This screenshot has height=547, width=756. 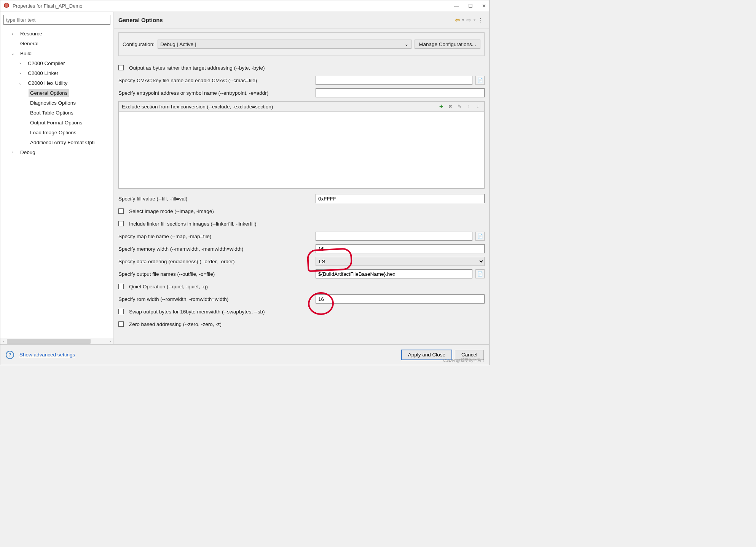 What do you see at coordinates (469, 20) in the screenshot?
I see `forward-arrow-icon: ⇨` at bounding box center [469, 20].